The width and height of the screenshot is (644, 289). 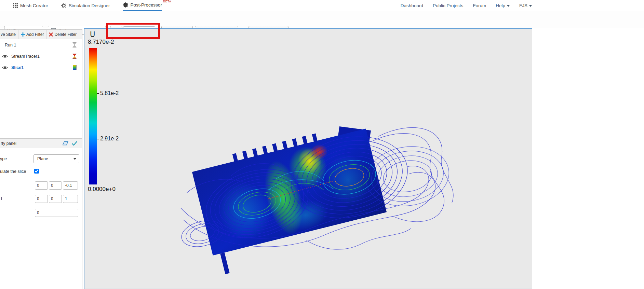 I want to click on hourglass-icon, so click(x=75, y=45).